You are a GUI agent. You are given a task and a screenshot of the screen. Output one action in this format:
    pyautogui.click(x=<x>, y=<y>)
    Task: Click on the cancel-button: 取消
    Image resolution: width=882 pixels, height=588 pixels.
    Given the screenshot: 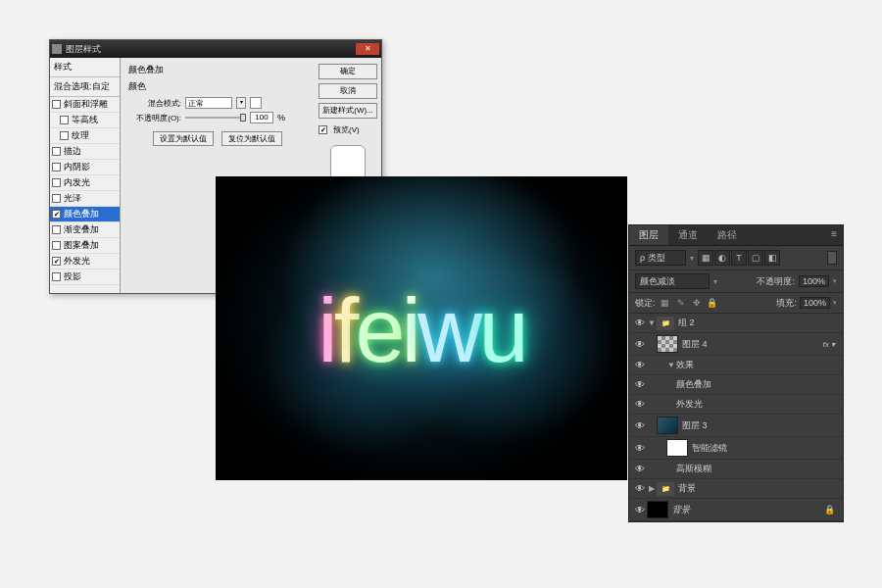 What is the action you would take?
    pyautogui.click(x=348, y=91)
    